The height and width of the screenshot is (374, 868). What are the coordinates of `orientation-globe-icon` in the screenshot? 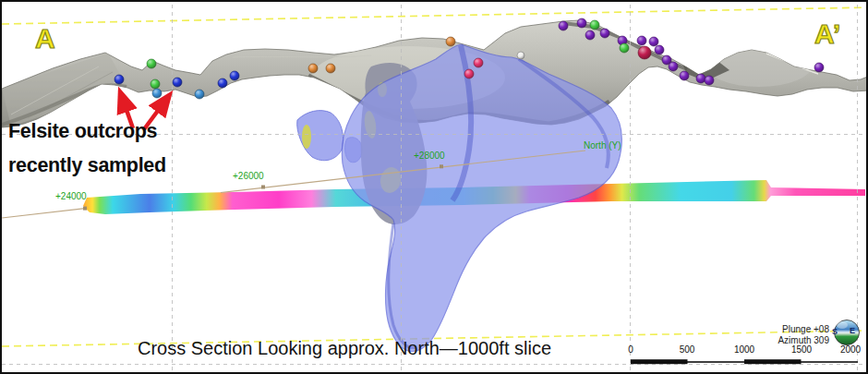 It's located at (848, 332).